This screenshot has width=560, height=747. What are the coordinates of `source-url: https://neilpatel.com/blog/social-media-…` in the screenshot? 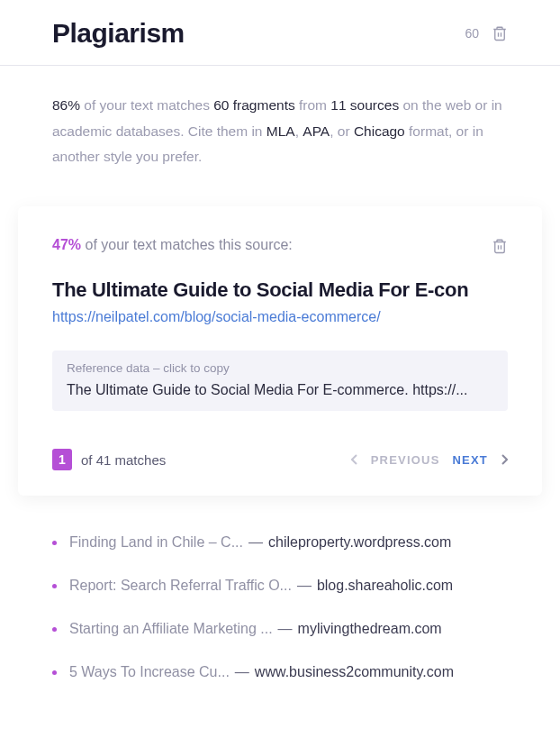 It's located at (280, 317).